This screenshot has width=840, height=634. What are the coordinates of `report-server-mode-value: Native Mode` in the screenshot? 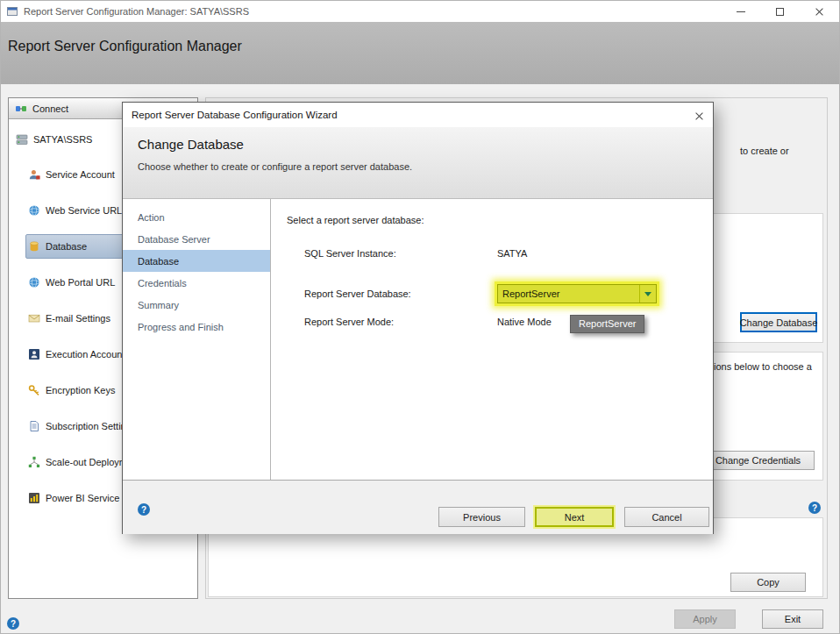 It's located at (524, 322).